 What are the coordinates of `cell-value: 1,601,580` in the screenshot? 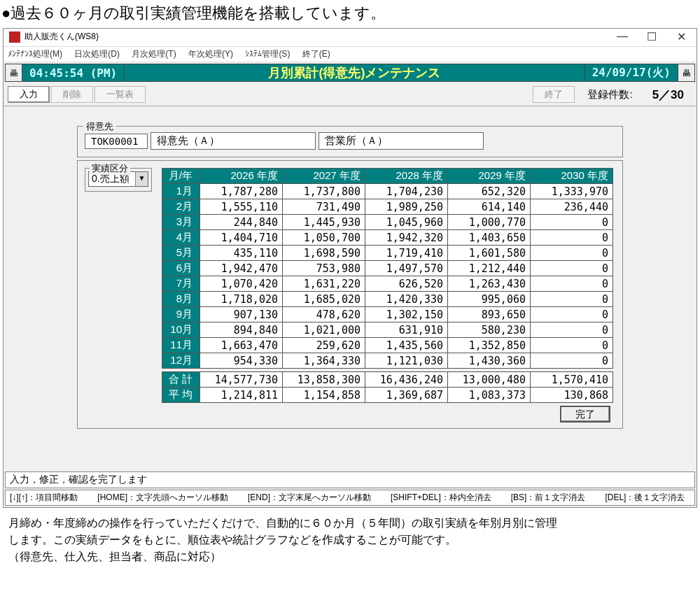 It's located at (489, 253).